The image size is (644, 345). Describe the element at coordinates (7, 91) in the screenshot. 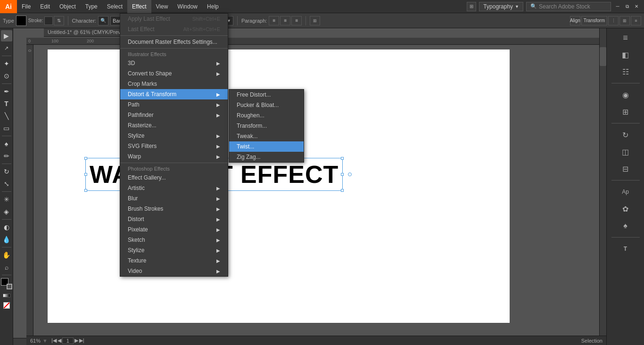

I see `tool-pen: ✒` at that location.